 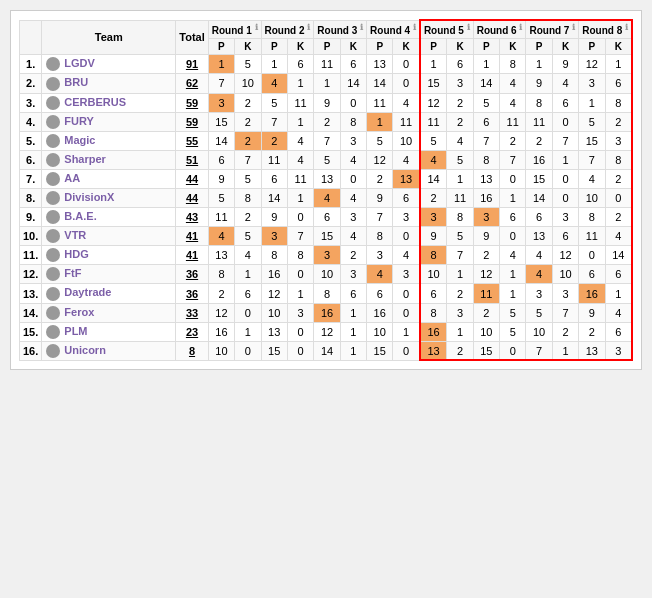 What do you see at coordinates (434, 236) in the screenshot?
I see `score-cell: 9` at bounding box center [434, 236].